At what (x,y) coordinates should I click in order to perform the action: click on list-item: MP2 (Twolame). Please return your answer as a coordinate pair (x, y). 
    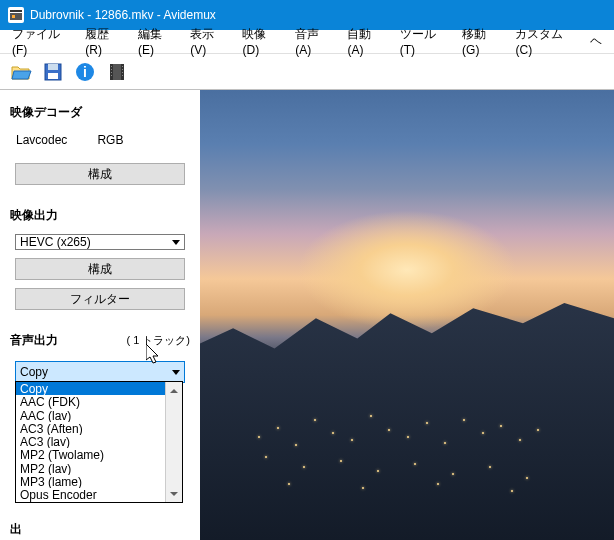
    Looking at the image, I should click on (90, 454).